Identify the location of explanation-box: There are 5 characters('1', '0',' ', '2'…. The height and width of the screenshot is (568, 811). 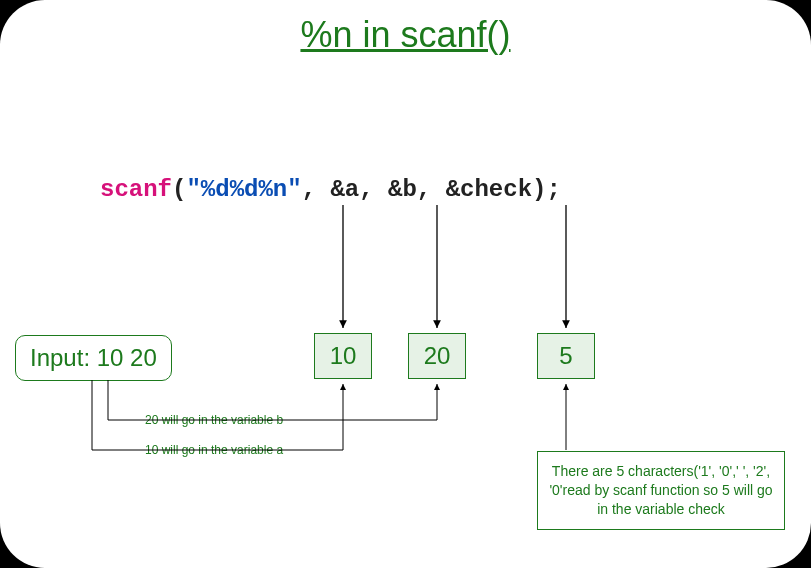
(661, 490).